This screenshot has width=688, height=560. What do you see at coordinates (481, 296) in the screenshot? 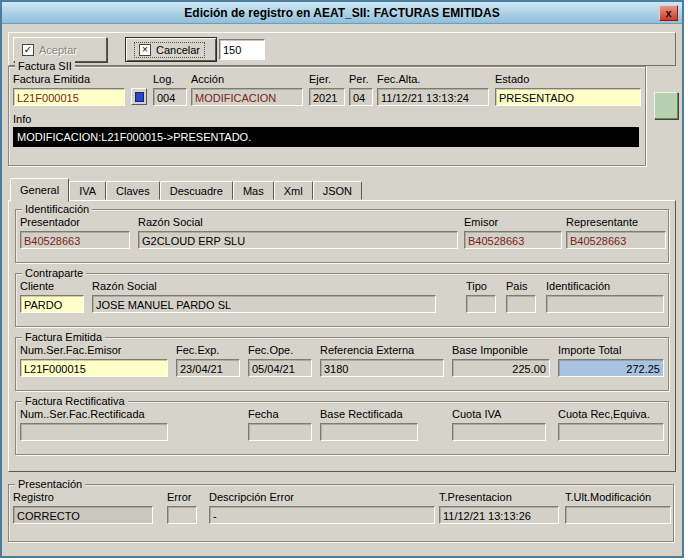
I see `tipo-cell: Tipo` at bounding box center [481, 296].